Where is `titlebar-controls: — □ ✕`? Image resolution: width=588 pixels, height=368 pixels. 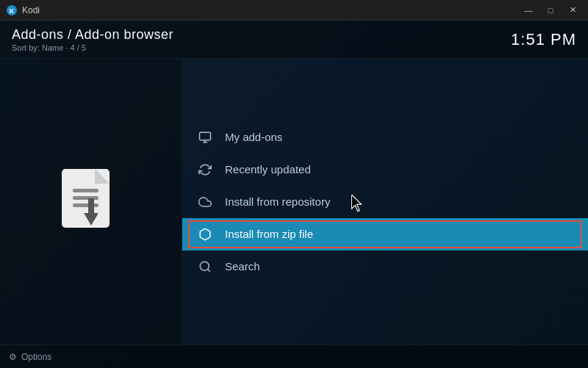 titlebar-controls: — □ ✕ is located at coordinates (551, 10).